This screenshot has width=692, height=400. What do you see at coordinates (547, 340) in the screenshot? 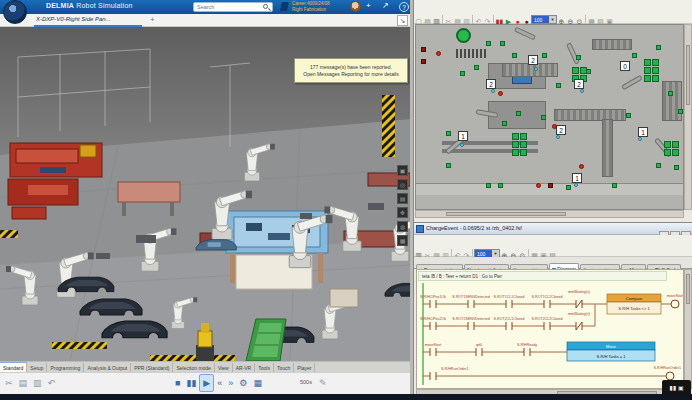
I see `rung-wires` at bounding box center [547, 340].